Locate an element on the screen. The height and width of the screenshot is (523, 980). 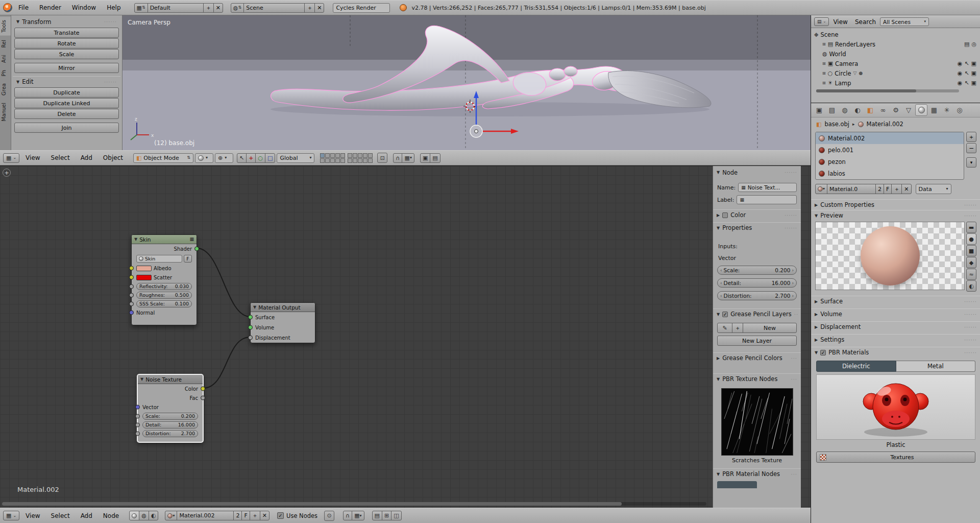
duplicate-button: Duplicate is located at coordinates (66, 92).